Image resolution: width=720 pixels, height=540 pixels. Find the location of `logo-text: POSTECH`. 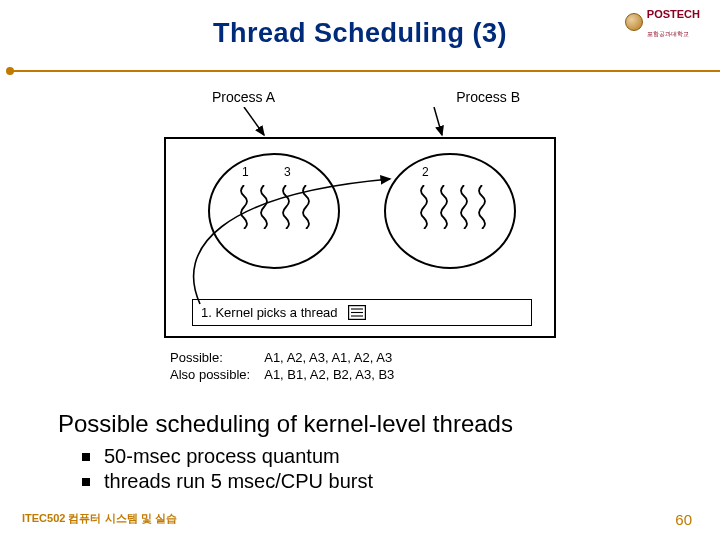

logo-text: POSTECH is located at coordinates (674, 14).